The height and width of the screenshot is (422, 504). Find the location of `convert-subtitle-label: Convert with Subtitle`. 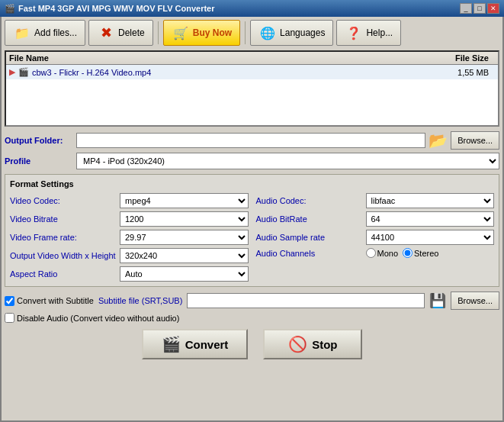

convert-subtitle-label: Convert with Subtitle is located at coordinates (49, 301).